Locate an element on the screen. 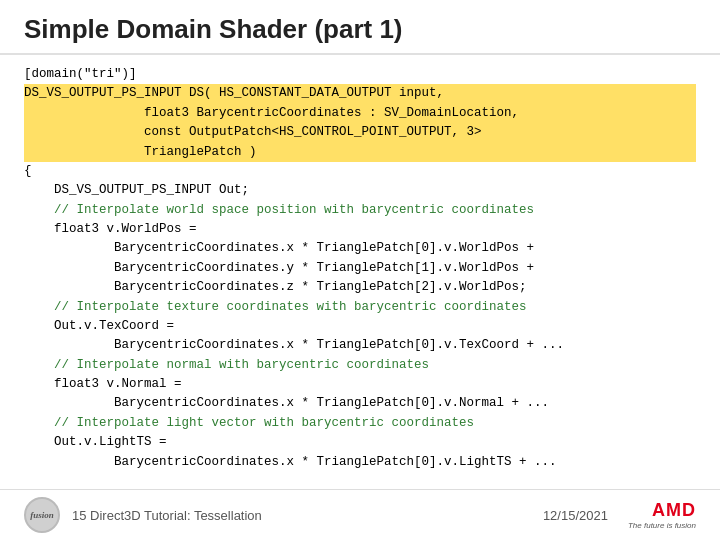  code-line-21: BarycentricCoordinates.x * TrianglePatch… is located at coordinates (360, 462).